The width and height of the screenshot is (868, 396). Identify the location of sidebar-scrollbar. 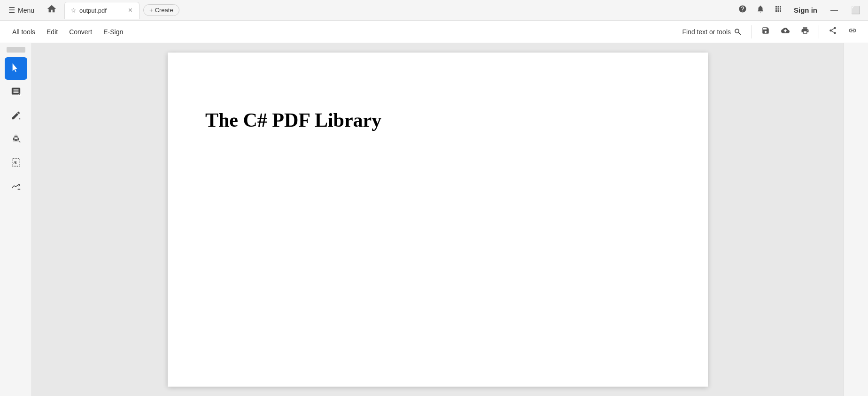
(16, 50).